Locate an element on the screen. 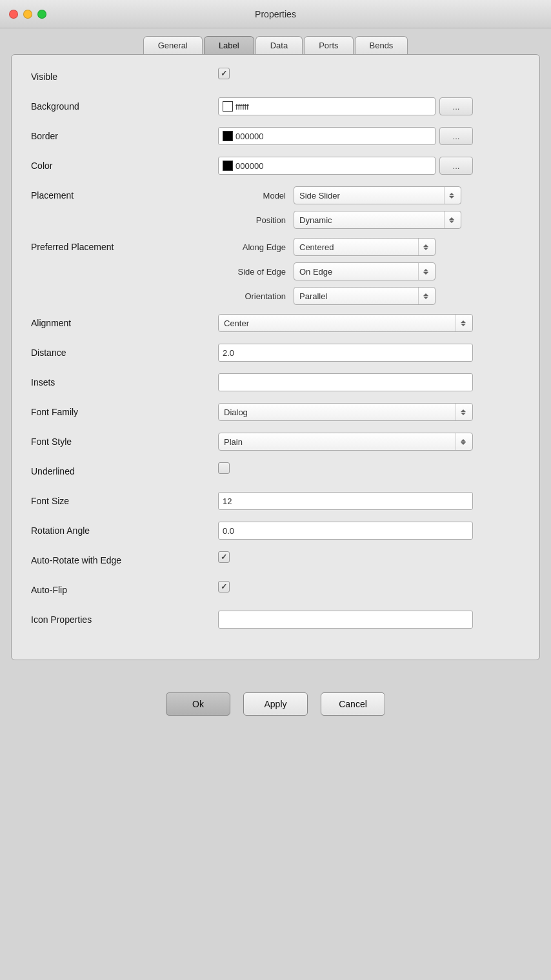 The width and height of the screenshot is (551, 980). rotation-angle-label: Rotation Angle is located at coordinates (125, 529).